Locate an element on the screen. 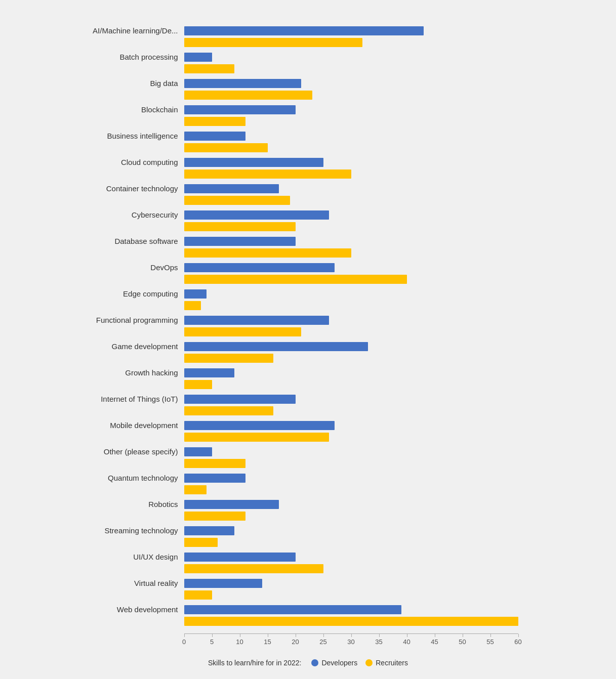 This screenshot has width=616, height=679. bar-group: Game development is located at coordinates (308, 354).